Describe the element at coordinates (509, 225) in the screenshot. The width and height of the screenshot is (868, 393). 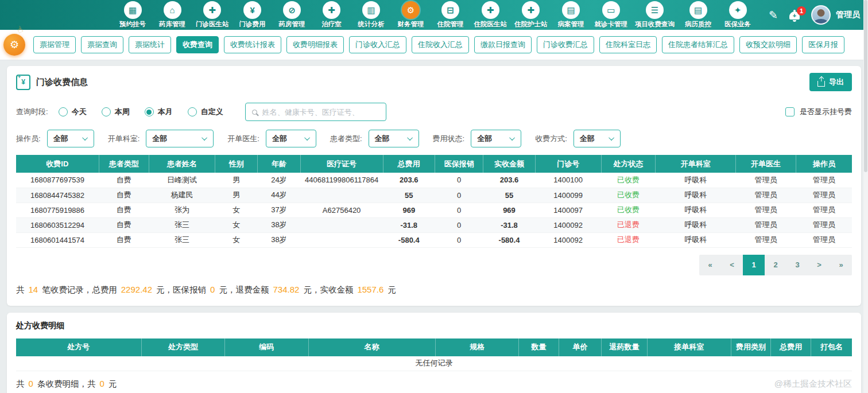
I see `table-cell: -31.8` at that location.